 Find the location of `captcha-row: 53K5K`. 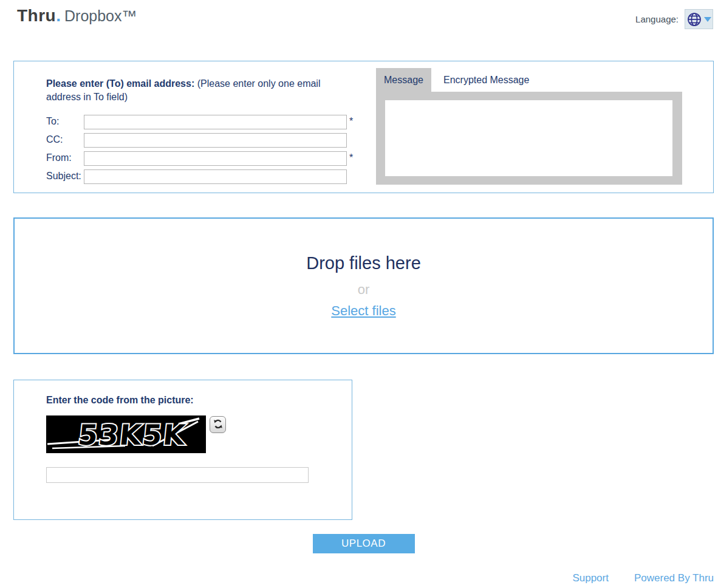

captcha-row: 53K5K is located at coordinates (199, 434).